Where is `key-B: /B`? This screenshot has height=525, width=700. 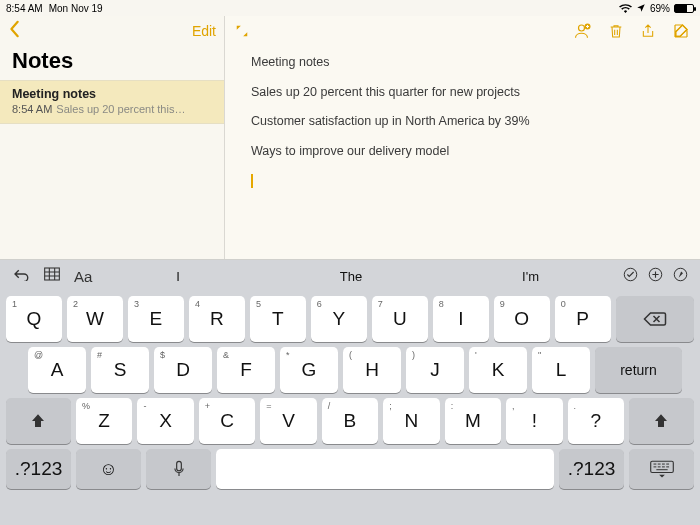 key-B: /B is located at coordinates (350, 421).